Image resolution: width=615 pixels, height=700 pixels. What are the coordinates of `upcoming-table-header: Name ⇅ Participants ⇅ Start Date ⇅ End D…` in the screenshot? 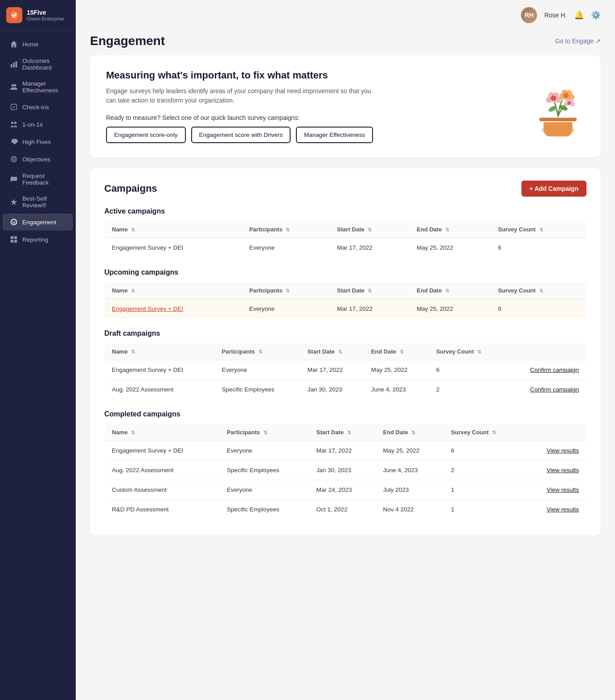 It's located at (346, 291).